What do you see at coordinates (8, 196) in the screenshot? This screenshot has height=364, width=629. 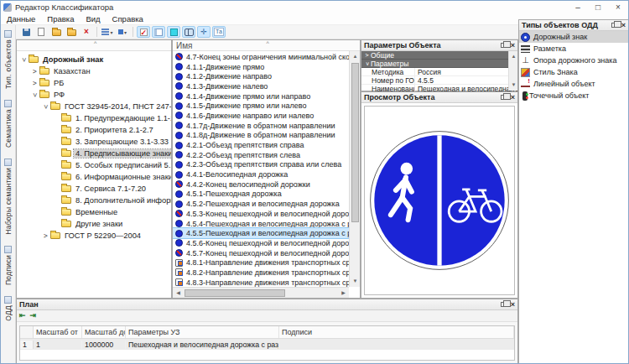 I see `side-tab-2: Наборы семантики` at bounding box center [8, 196].